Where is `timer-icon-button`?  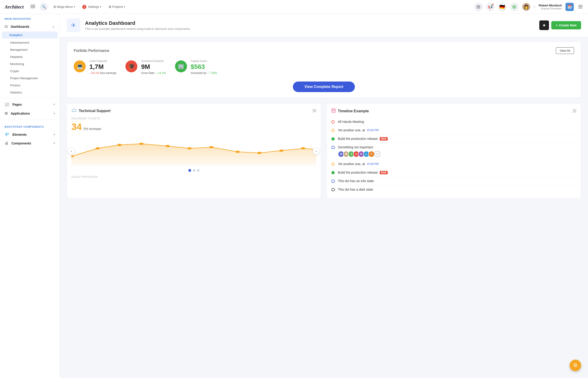
timer-icon-button is located at coordinates (514, 7).